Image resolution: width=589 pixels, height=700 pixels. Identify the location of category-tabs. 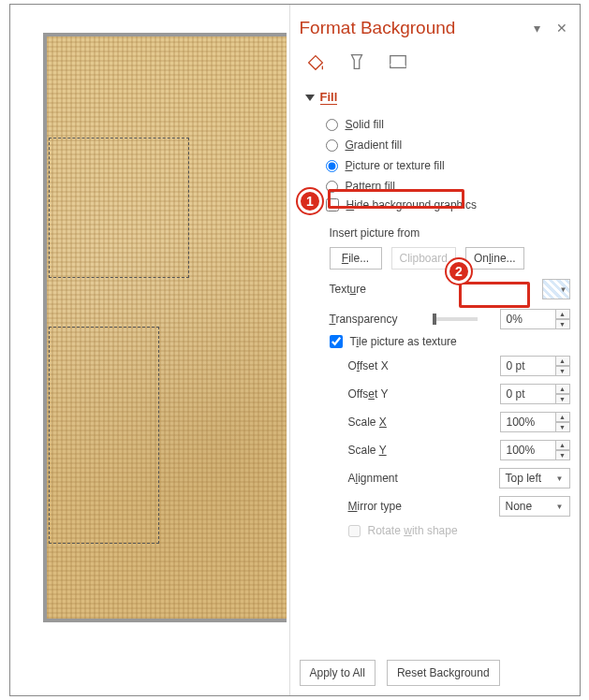
(438, 64).